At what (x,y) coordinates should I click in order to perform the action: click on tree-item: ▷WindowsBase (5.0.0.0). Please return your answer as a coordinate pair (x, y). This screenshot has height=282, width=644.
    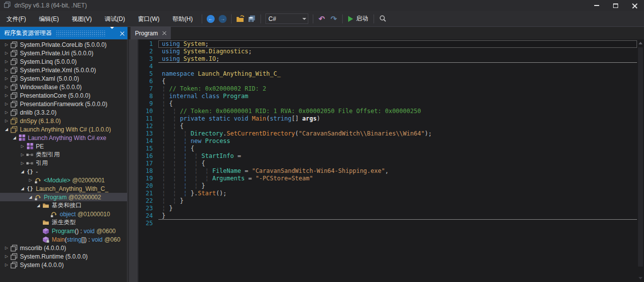
    Looking at the image, I should click on (64, 87).